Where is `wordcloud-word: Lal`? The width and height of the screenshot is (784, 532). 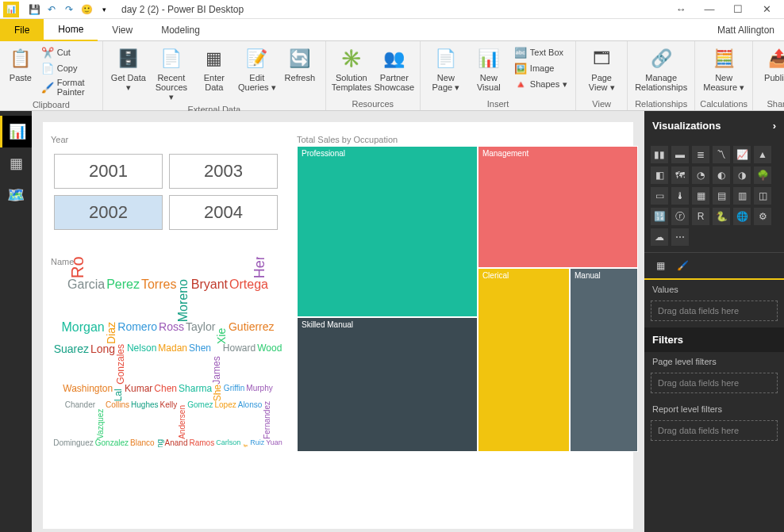
wordcloud-word: Lal is located at coordinates (119, 393).